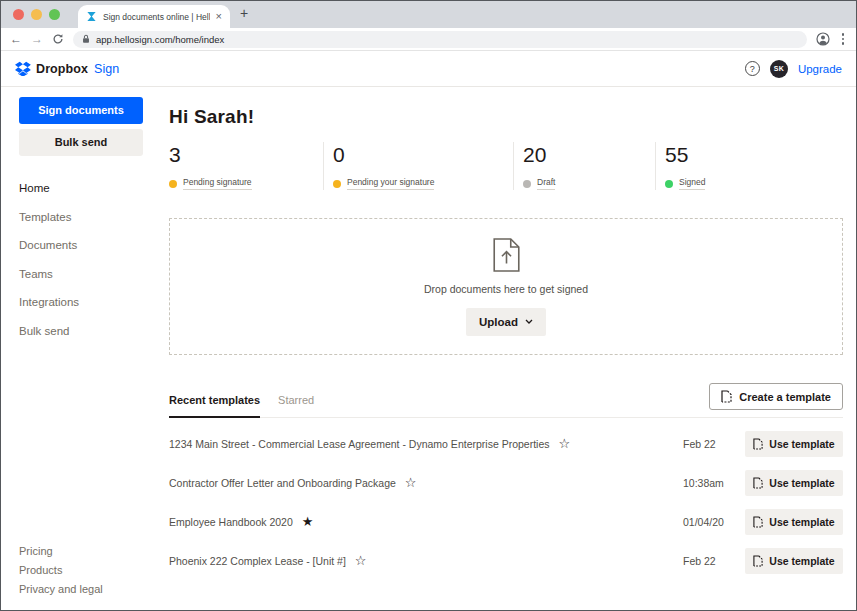 The width and height of the screenshot is (857, 611). What do you see at coordinates (506, 482) in the screenshot?
I see `template-row: Contractor Offer Letter and Onboarding P…` at bounding box center [506, 482].